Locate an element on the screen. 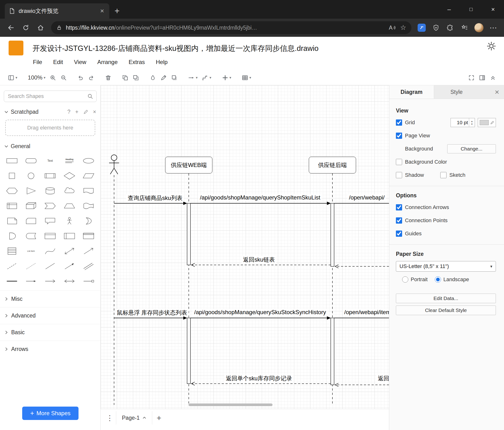 This screenshot has width=504, height=430. edit-data-button: Edit Data... is located at coordinates (446, 299).